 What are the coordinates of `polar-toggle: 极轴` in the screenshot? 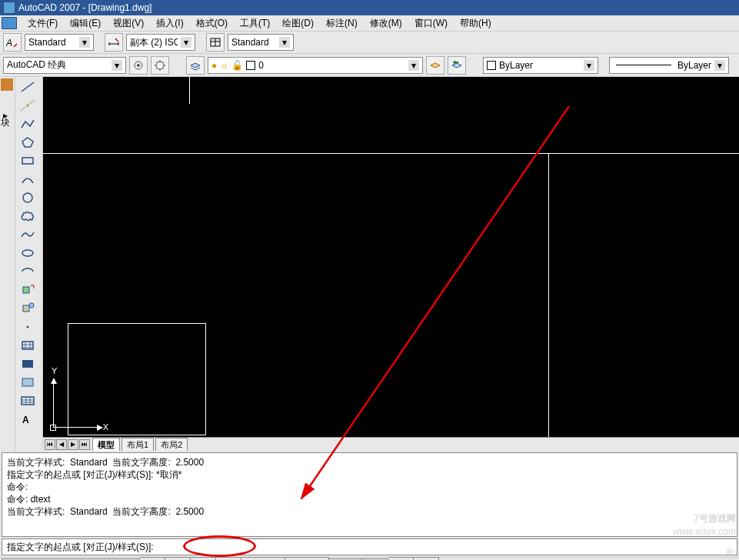 It's located at (229, 558).